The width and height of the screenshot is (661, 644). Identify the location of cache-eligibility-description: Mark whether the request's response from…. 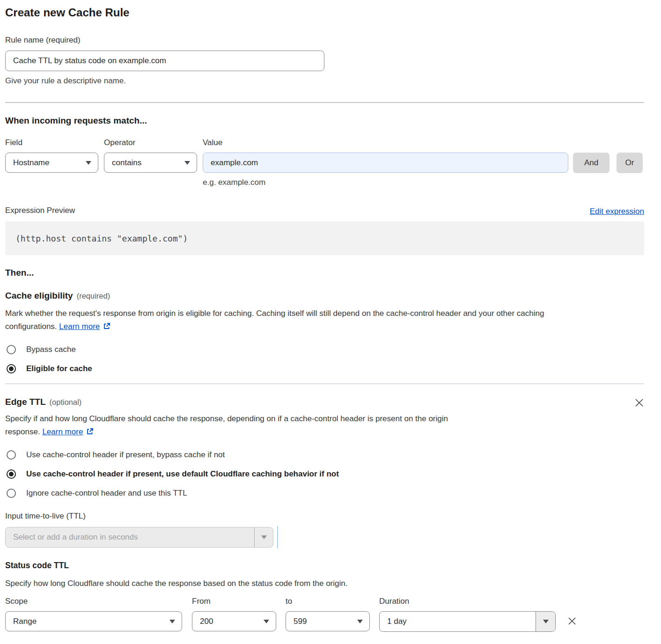
(288, 320).